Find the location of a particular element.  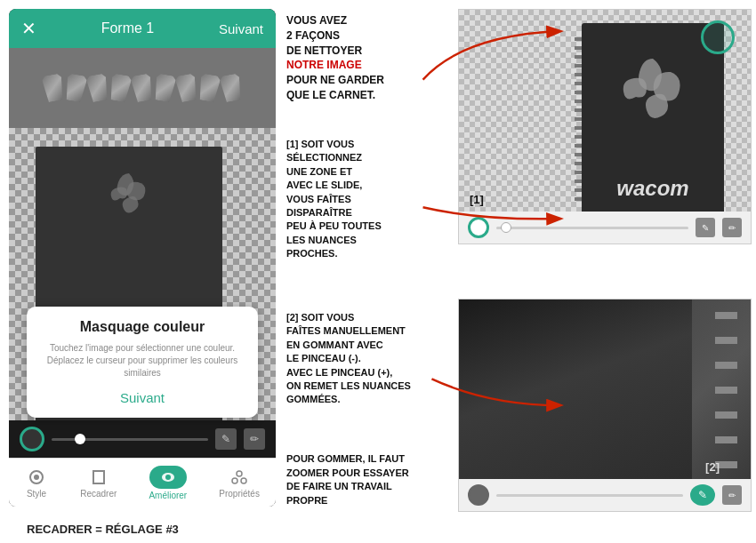

color-circle-icon is located at coordinates (32, 439).